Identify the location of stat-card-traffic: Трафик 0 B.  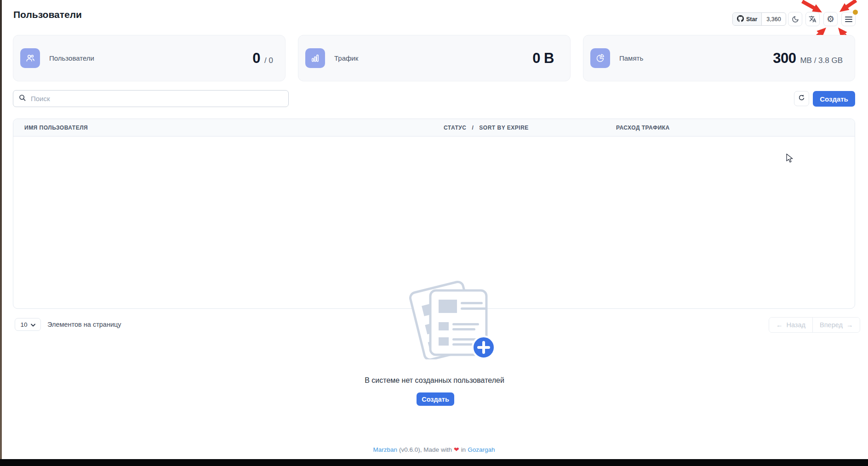
(434, 58).